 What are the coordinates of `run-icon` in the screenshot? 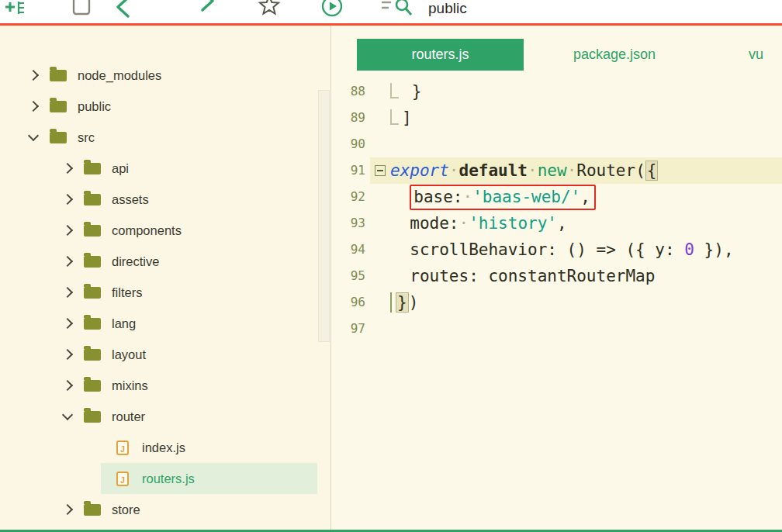 It's located at (332, 9).